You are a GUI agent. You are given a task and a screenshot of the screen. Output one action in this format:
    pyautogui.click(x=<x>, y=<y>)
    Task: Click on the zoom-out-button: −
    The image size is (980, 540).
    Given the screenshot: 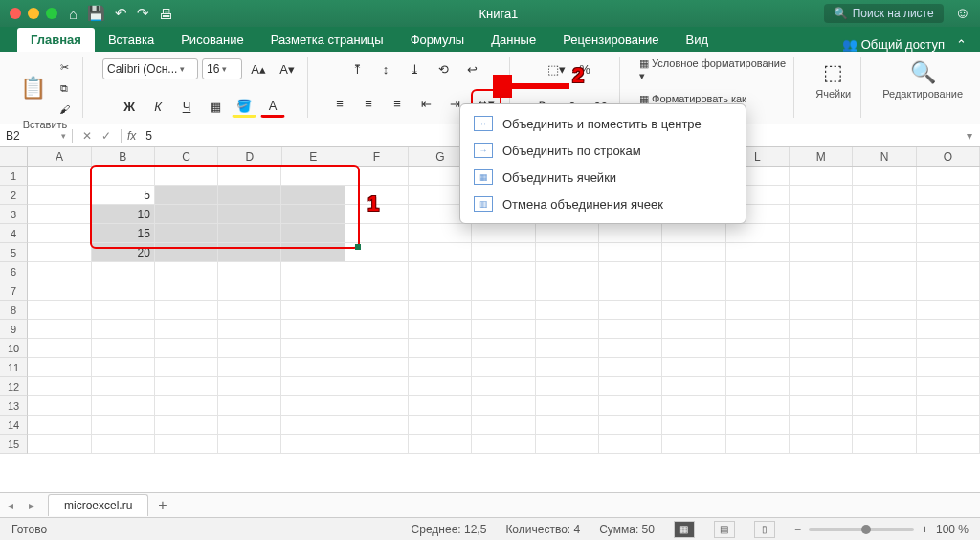 What is the action you would take?
    pyautogui.click(x=798, y=529)
    